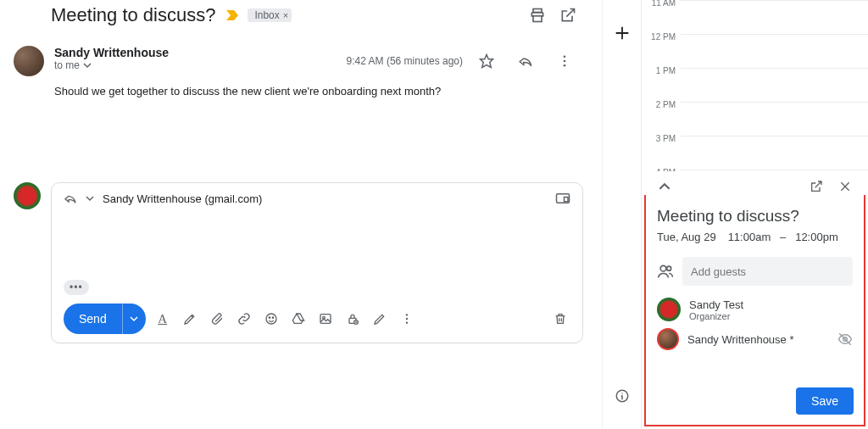  What do you see at coordinates (487, 61) in the screenshot?
I see `star-button` at bounding box center [487, 61].